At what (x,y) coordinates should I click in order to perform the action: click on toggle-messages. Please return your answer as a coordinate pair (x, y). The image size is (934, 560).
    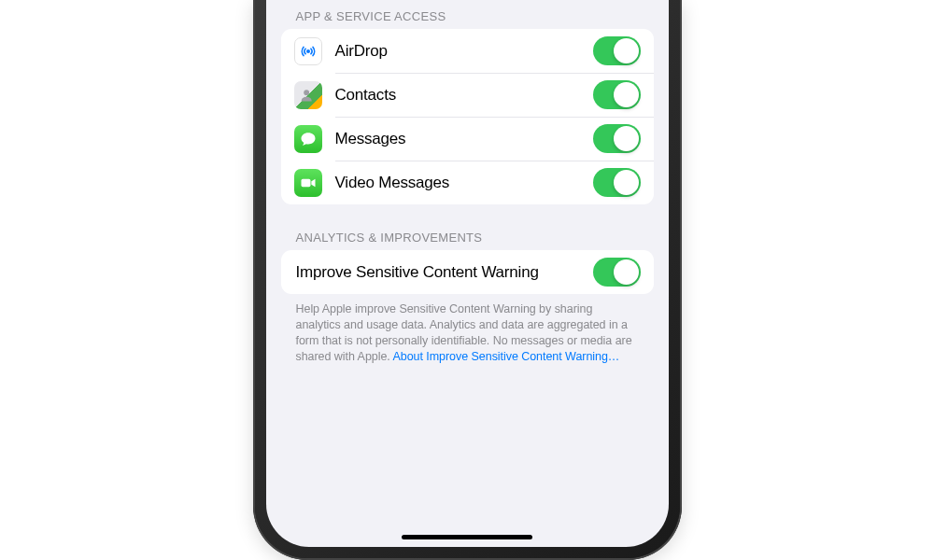
    Looking at the image, I should click on (616, 138).